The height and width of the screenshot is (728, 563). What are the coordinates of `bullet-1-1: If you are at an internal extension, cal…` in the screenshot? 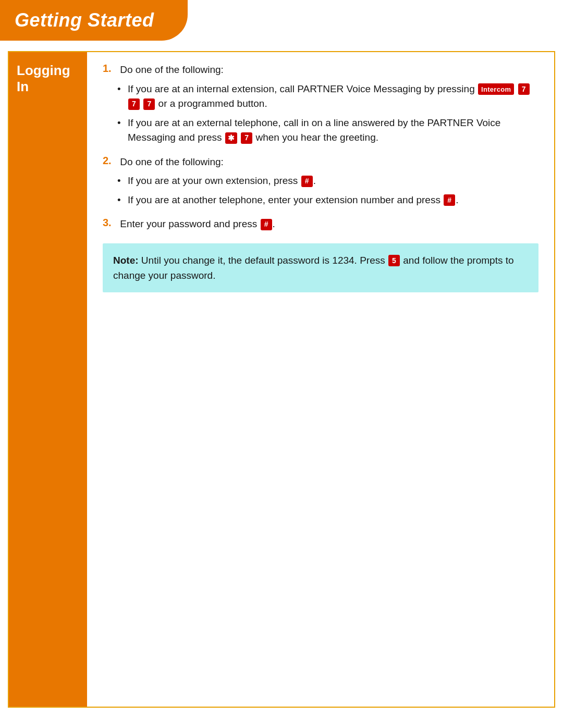 It's located at (328, 97).